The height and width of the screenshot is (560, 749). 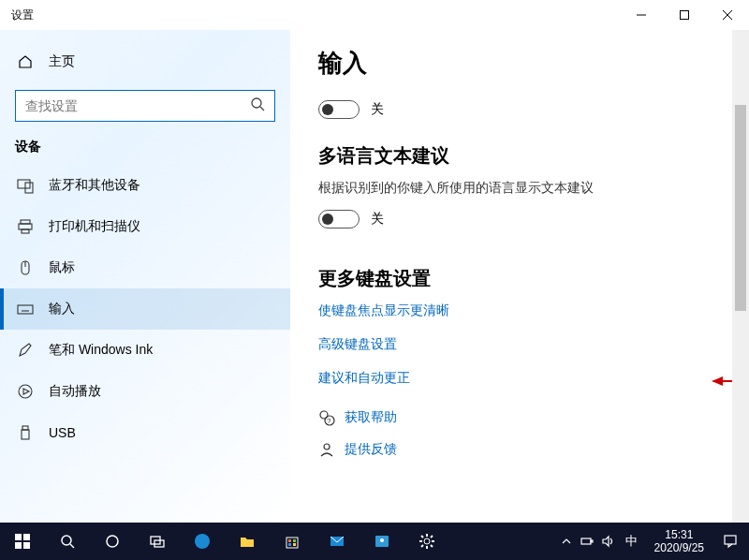 What do you see at coordinates (145, 147) in the screenshot?
I see `sidebar-group-label: 设备` at bounding box center [145, 147].